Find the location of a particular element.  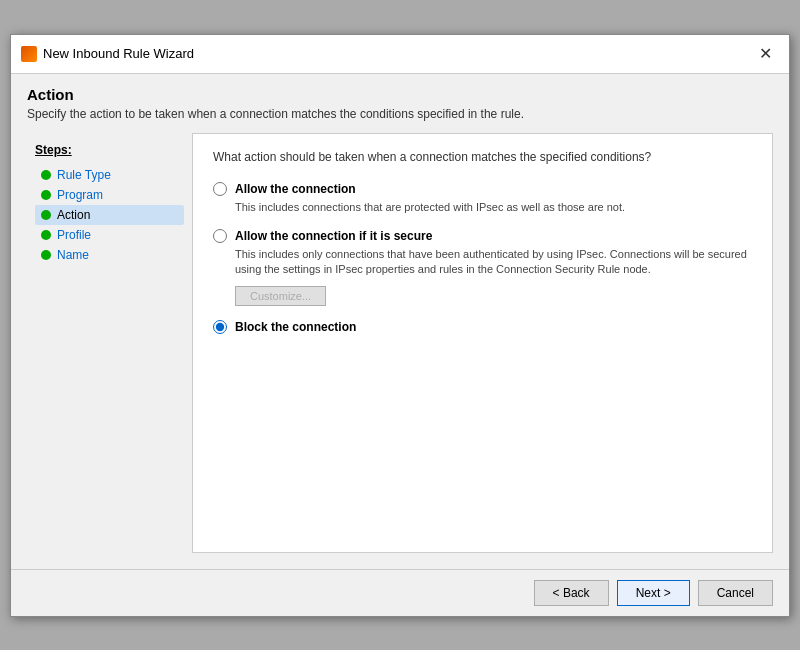

option-allow-secure-desc: This includes only connections that have… is located at coordinates (494, 262).